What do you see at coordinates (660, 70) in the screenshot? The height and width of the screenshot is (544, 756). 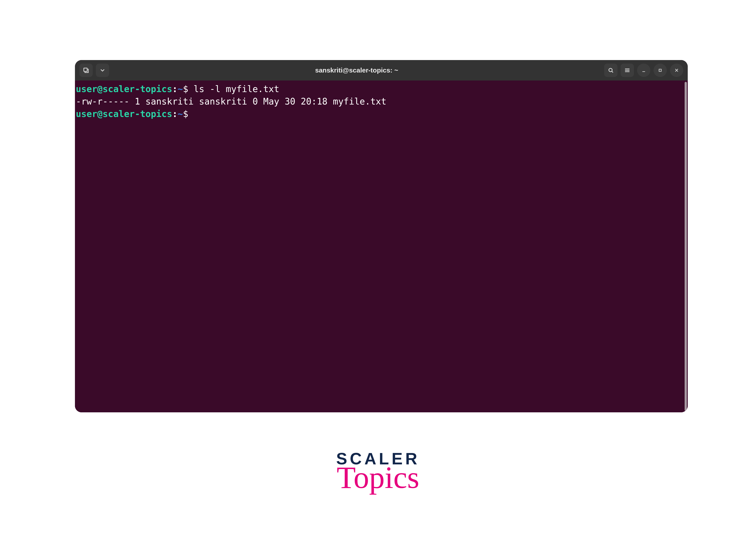 I see `maximize-icon` at bounding box center [660, 70].